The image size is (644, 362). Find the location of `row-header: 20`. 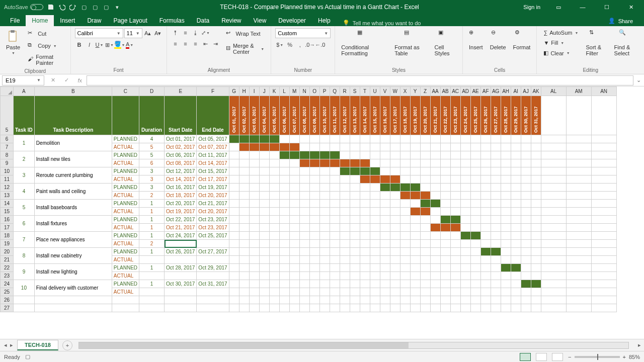

row-header: 20 is located at coordinates (7, 252).